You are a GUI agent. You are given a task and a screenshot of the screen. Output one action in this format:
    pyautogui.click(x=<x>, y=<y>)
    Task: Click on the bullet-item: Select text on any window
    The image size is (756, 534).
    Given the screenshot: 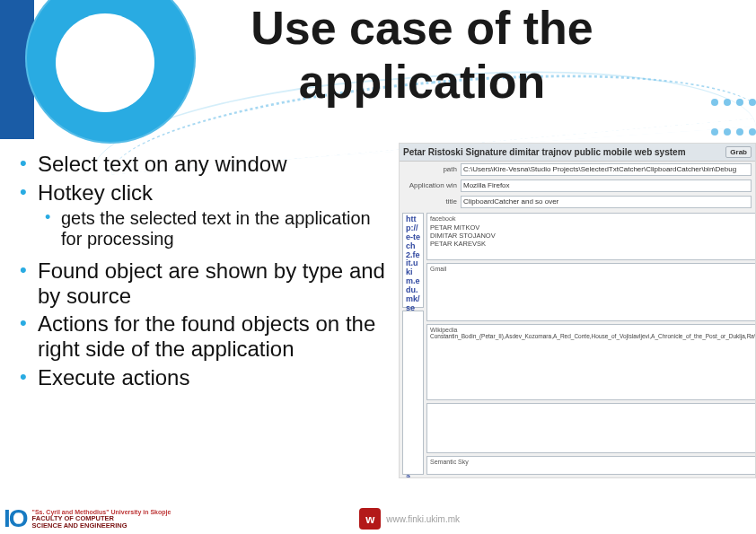 What is the action you would take?
    pyautogui.click(x=207, y=164)
    